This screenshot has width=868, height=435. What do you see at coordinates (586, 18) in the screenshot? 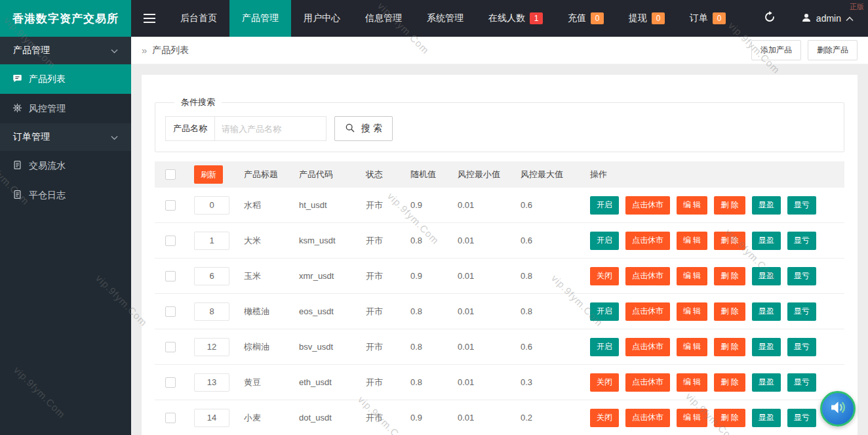
I see `nav-item-6: 充值0` at bounding box center [586, 18].